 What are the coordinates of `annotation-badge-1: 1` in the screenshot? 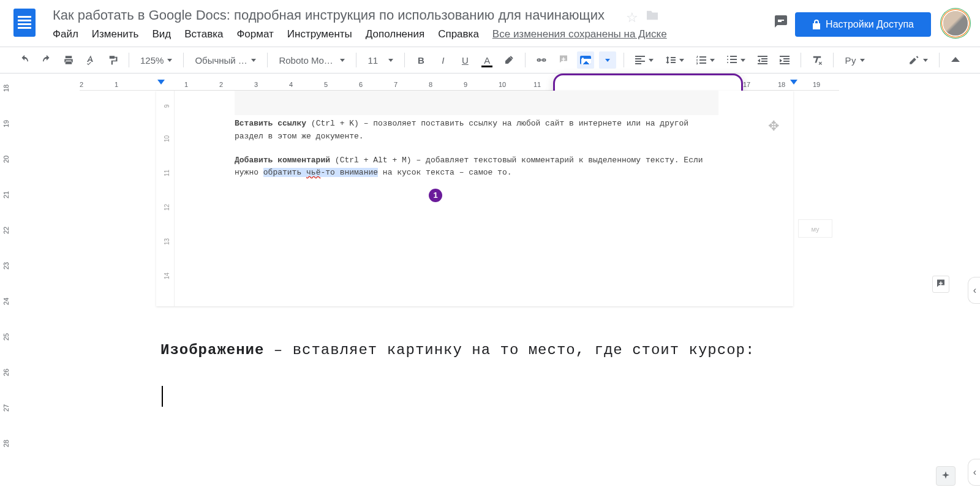 It's located at (435, 195).